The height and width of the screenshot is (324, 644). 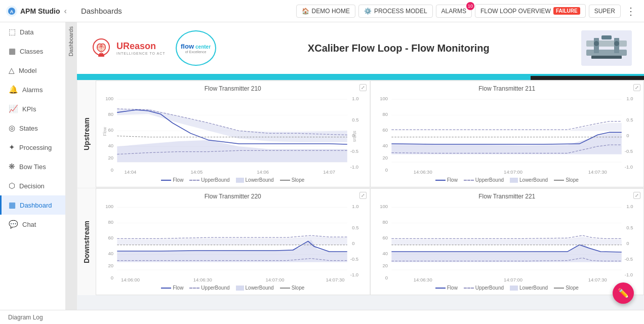 What do you see at coordinates (467, 11) in the screenshot?
I see `top-nav: 🏠 DEMO HOME ⚙️ PROCESS MODEL ALARMS 10 F…` at bounding box center [467, 11].